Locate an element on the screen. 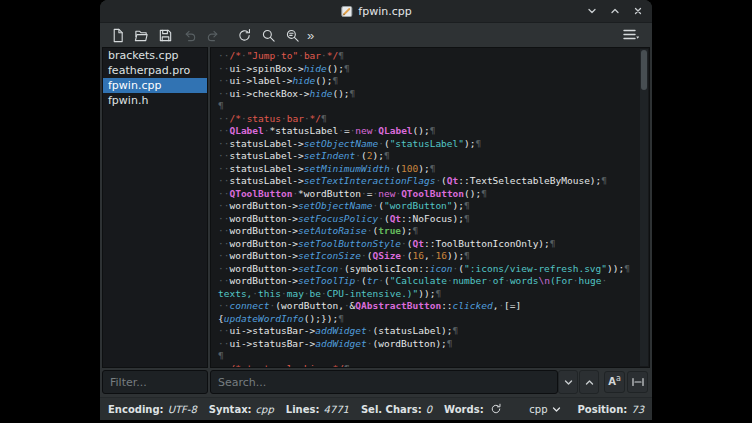 The image size is (752, 423). code-line: ··/*·text·unlocking·*/¶ is located at coordinates (429, 366).